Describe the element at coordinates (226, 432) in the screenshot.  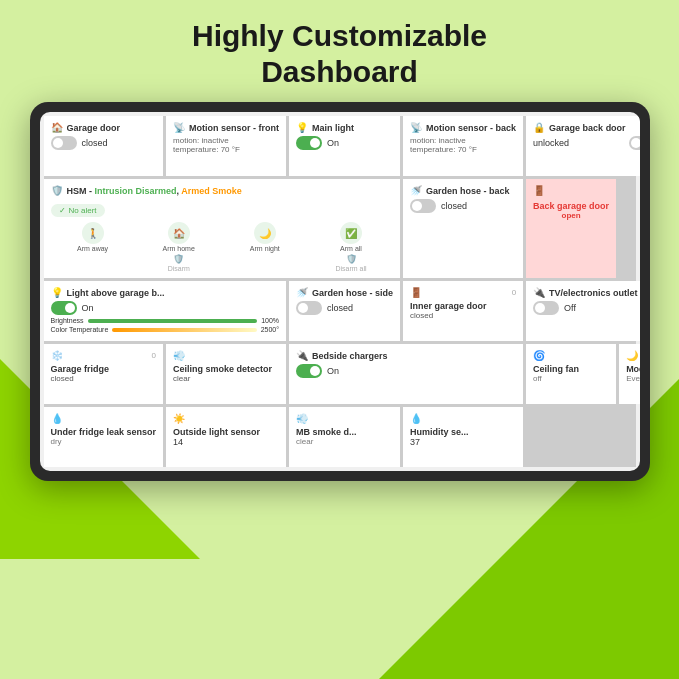
I see `outside-light-title: Outside light sensor` at that location.